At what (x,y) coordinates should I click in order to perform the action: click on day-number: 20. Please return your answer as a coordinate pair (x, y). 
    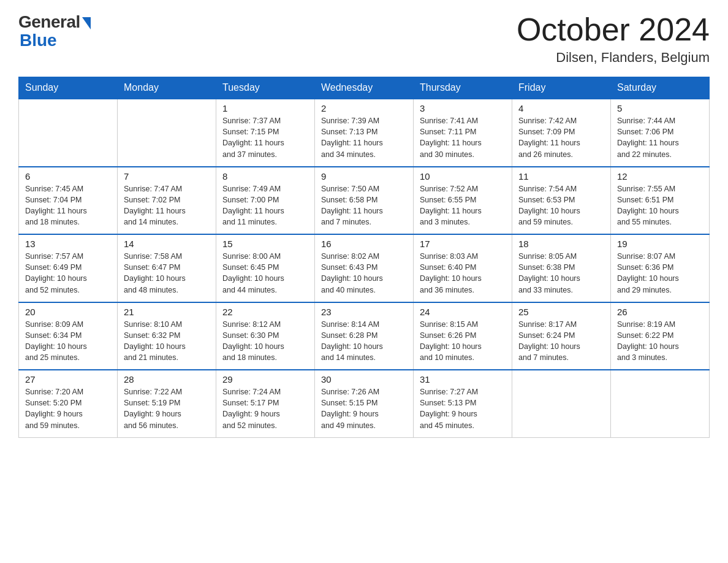
    Looking at the image, I should click on (68, 312).